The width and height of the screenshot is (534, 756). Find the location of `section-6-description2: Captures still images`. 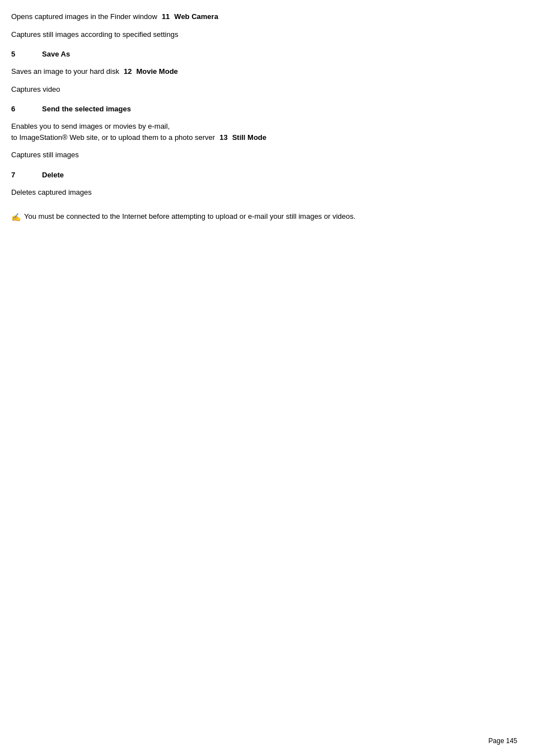

section-6-description2: Captures still images is located at coordinates (45, 154).